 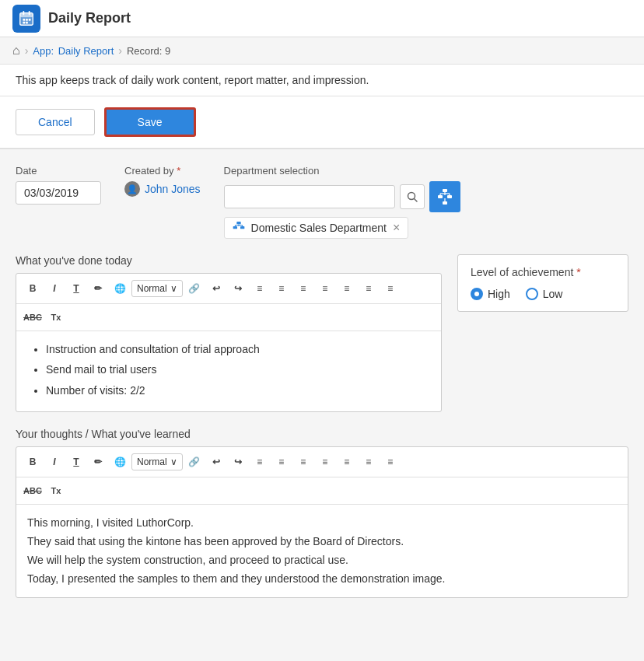 What do you see at coordinates (150, 122) in the screenshot?
I see `save-button: Save` at bounding box center [150, 122].